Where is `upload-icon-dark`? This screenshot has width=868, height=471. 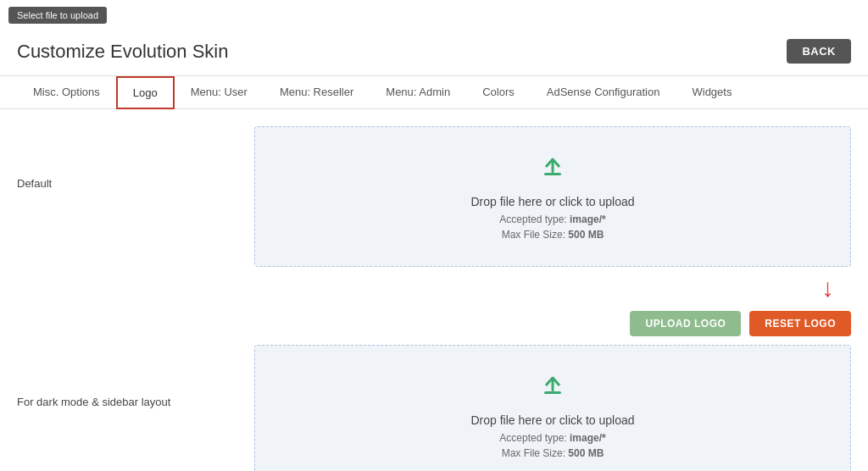
upload-icon-dark is located at coordinates (553, 388).